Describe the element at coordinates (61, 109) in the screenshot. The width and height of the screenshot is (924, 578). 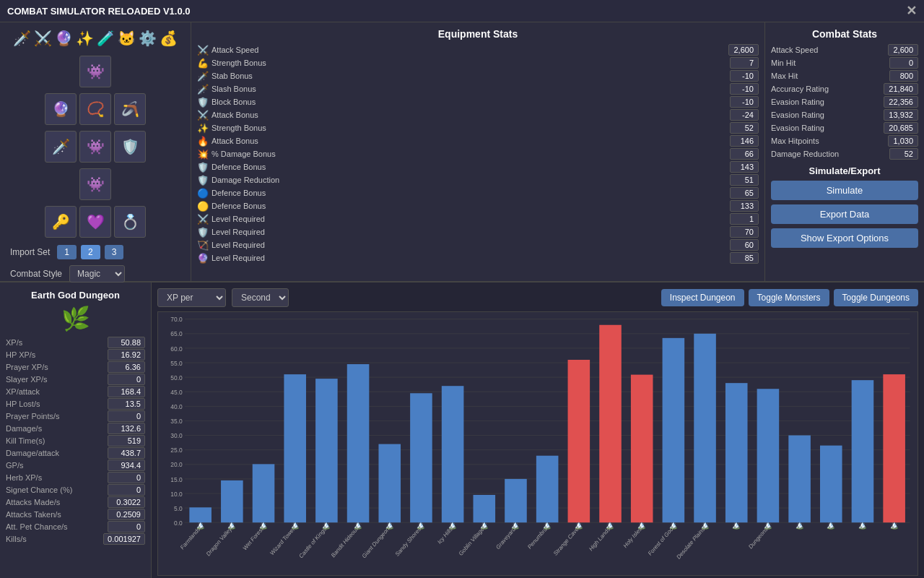
I see `eq-slot-cape: 🔮` at that location.